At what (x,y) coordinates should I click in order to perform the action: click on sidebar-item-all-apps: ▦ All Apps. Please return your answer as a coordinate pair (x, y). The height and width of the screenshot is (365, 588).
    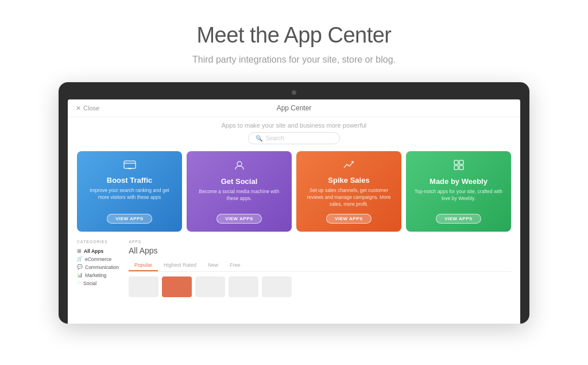
    Looking at the image, I should click on (100, 251).